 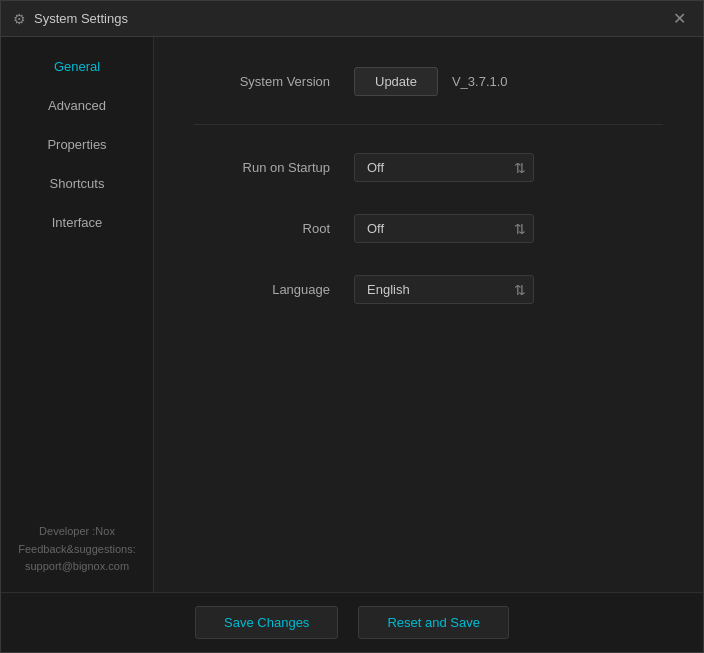 What do you see at coordinates (274, 290) in the screenshot?
I see `language-label: Language` at bounding box center [274, 290].